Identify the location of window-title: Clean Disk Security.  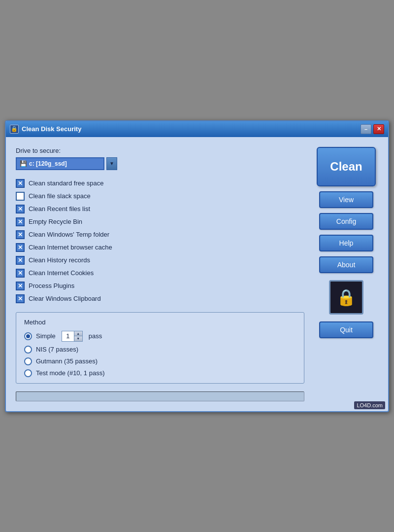
(51, 129).